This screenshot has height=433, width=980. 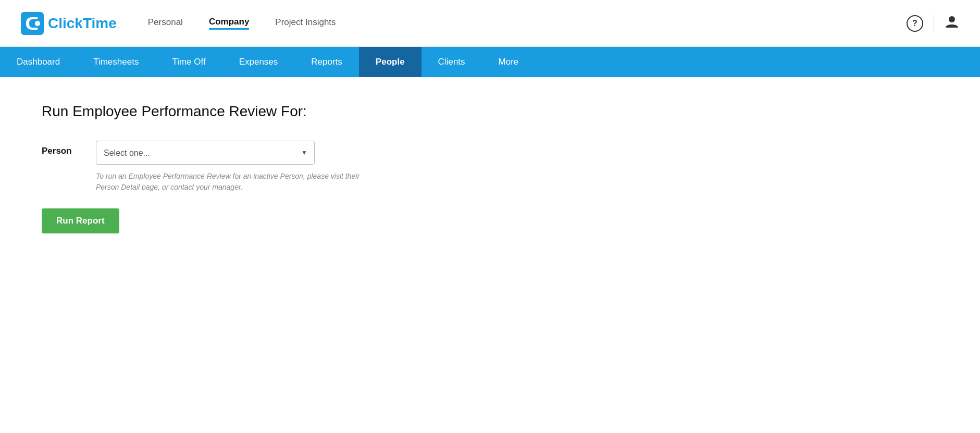 What do you see at coordinates (915, 23) in the screenshot?
I see `help-button: ?` at bounding box center [915, 23].